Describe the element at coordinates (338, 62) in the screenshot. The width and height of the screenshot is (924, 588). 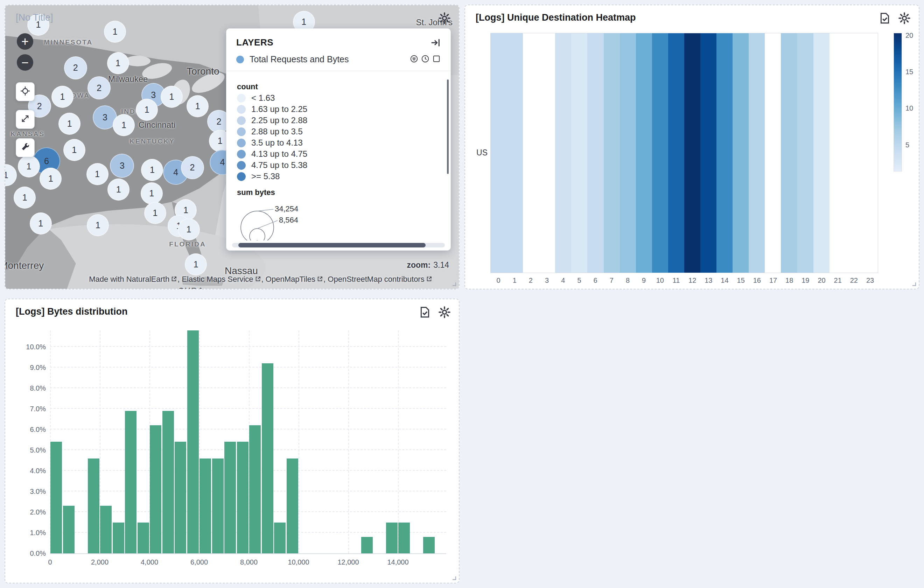
I see `layer-row: Total Requests and Bytes` at that location.